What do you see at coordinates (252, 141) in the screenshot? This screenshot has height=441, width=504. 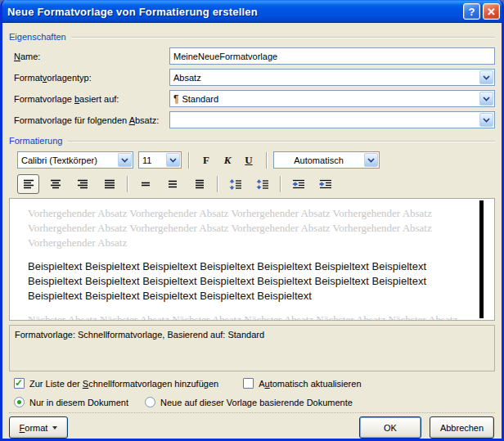 I see `section-formatting: Formatierung` at bounding box center [252, 141].